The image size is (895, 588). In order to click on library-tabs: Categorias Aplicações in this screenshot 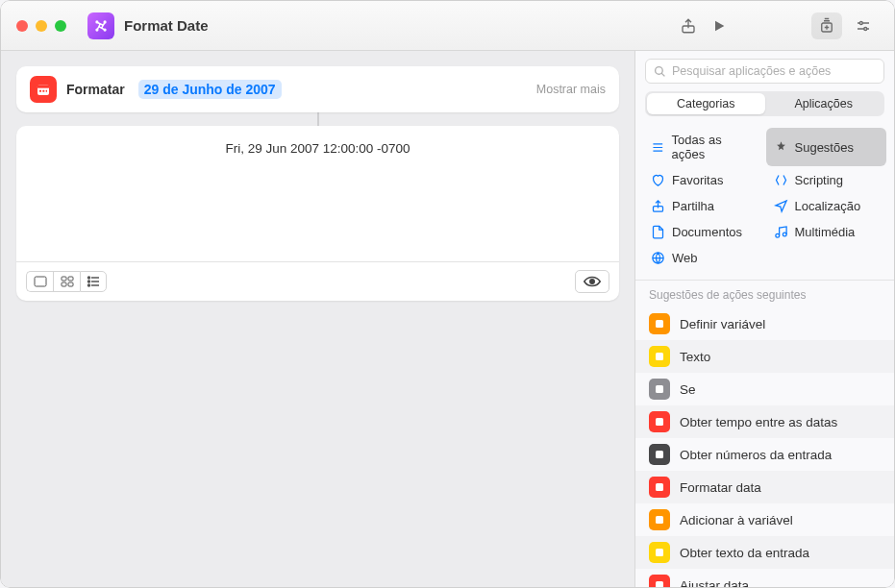, I will do `click(765, 104)`.